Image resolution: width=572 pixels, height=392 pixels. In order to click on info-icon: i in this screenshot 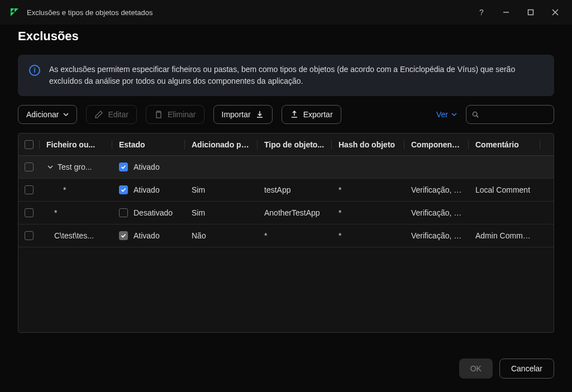, I will do `click(35, 70)`.